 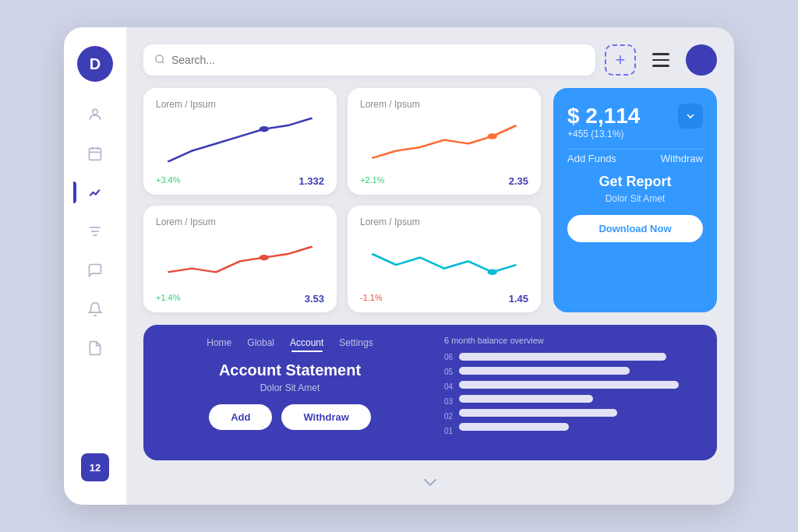 What do you see at coordinates (95, 279) in the screenshot?
I see `sidebar-icons` at bounding box center [95, 279].